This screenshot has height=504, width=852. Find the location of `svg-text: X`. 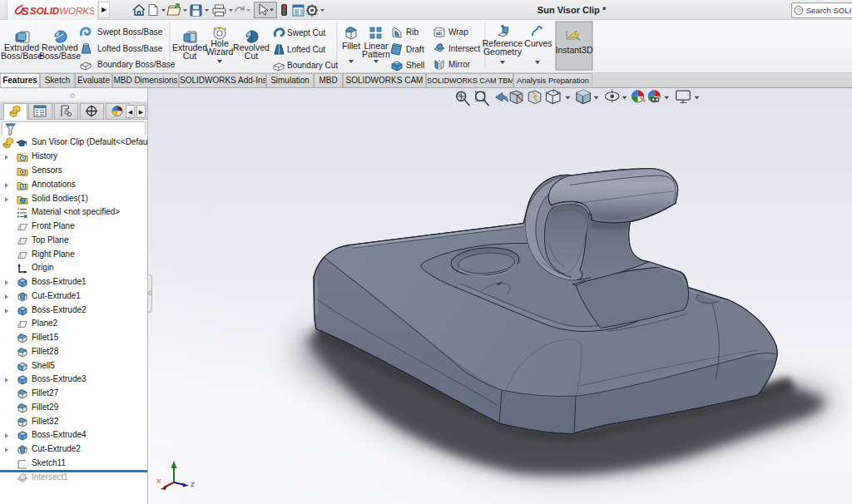

svg-text: X is located at coordinates (159, 481).